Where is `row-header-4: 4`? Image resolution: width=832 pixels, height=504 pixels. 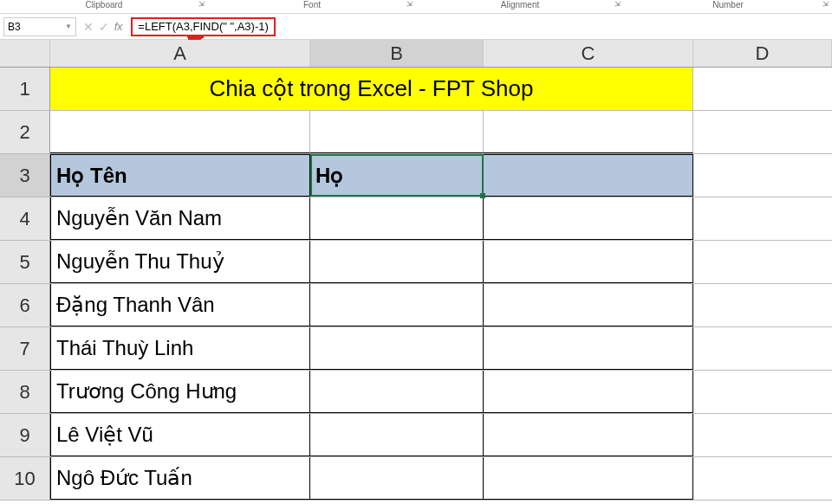 row-header-4: 4 is located at coordinates (25, 218).